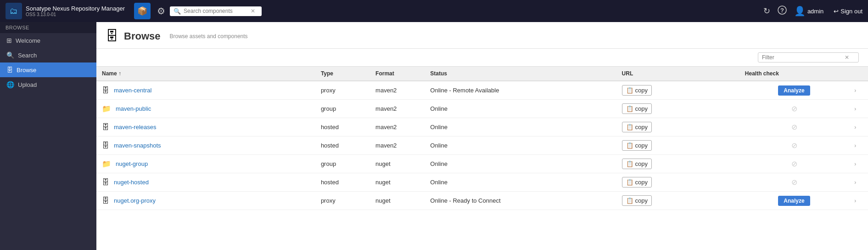  Describe the element at coordinates (794, 91) in the screenshot. I see `analyze-button-maven-central: Analyze` at that location.